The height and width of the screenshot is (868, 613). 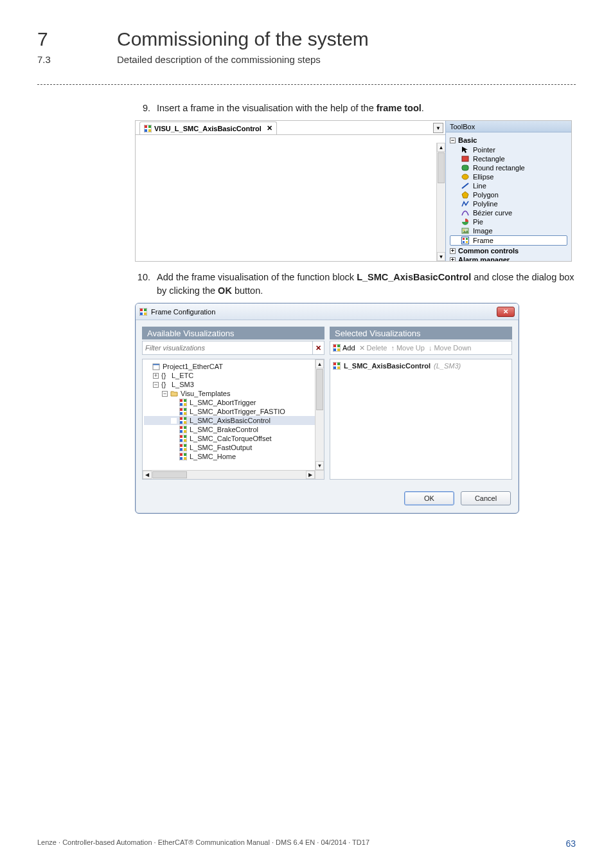 I want to click on tab-close-icon: ✕, so click(x=270, y=129).